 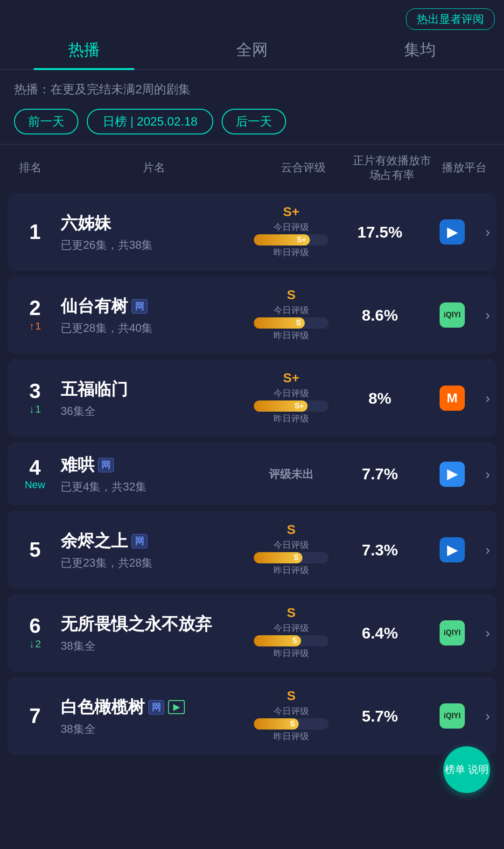 What do you see at coordinates (252, 166) in the screenshot?
I see `column-headers: 排名 片名 云合评级 正片有效播放市场占有率 播放平台` at bounding box center [252, 166].